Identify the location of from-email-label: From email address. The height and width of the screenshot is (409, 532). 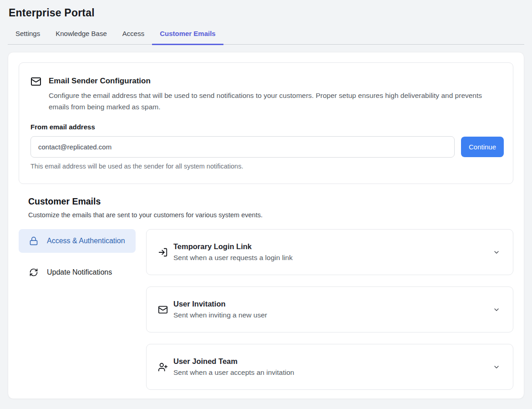
(267, 127).